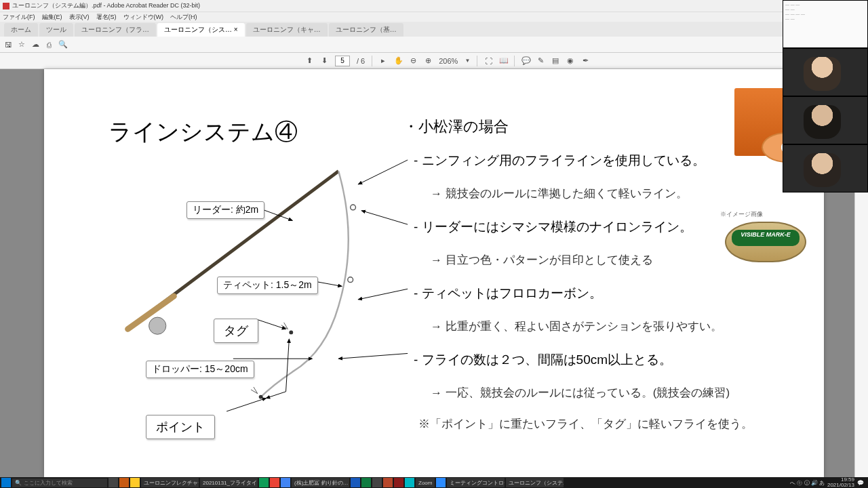 This screenshot has width=868, height=488. I want to click on window-titlebar: ユーロニンフ（システム編）.pdf - Adobe Acrobat Reader…, so click(434, 6).